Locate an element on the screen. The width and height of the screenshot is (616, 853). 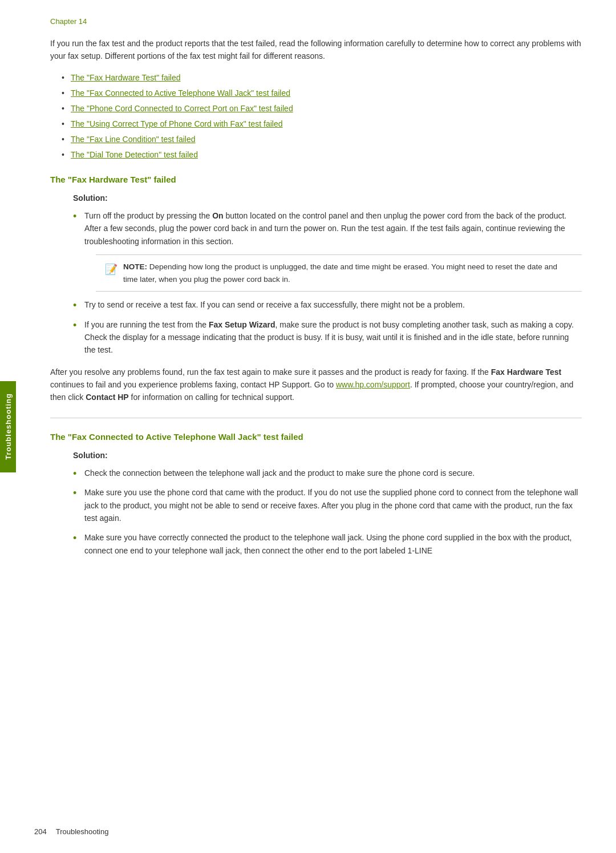
page-footer: 204 Troubleshooting is located at coordinates (308, 832).